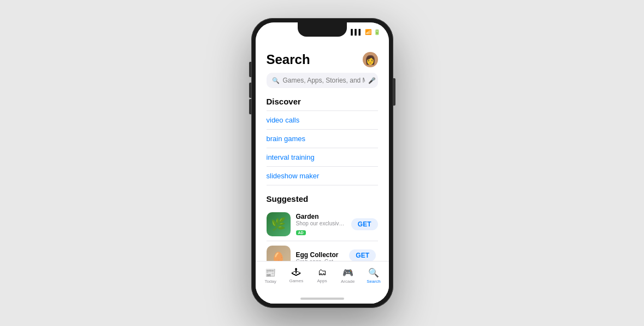 The height and width of the screenshot is (326, 644). I want to click on suggested-list: 🌿 Garden Shop our exclusive plants. AD G…, so click(322, 234).